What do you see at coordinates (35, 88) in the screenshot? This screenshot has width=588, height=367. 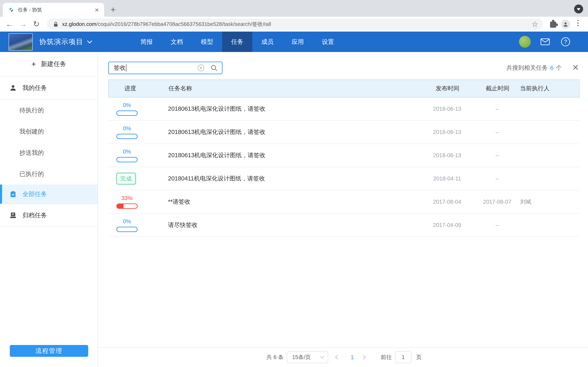 I see `my-tasks-label: 我的任务` at bounding box center [35, 88].